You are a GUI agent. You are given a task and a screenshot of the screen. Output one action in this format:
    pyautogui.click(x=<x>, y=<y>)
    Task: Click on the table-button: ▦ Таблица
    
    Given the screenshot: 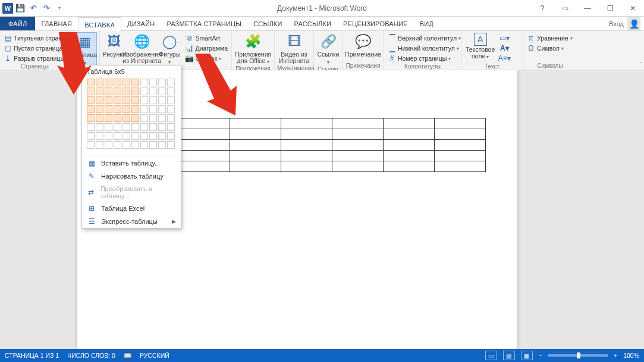 What is the action you would take?
    pyautogui.click(x=84, y=50)
    